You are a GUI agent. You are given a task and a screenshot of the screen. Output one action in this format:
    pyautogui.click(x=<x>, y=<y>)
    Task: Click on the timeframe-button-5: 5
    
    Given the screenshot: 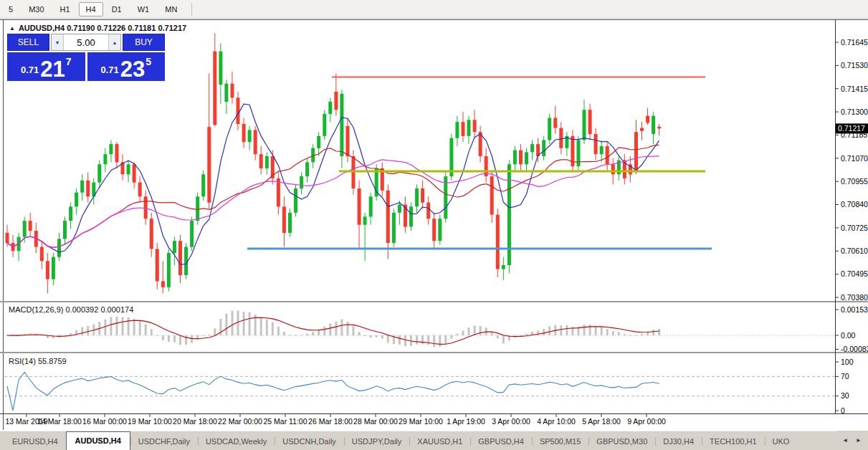 What is the action you would take?
    pyautogui.click(x=11, y=9)
    